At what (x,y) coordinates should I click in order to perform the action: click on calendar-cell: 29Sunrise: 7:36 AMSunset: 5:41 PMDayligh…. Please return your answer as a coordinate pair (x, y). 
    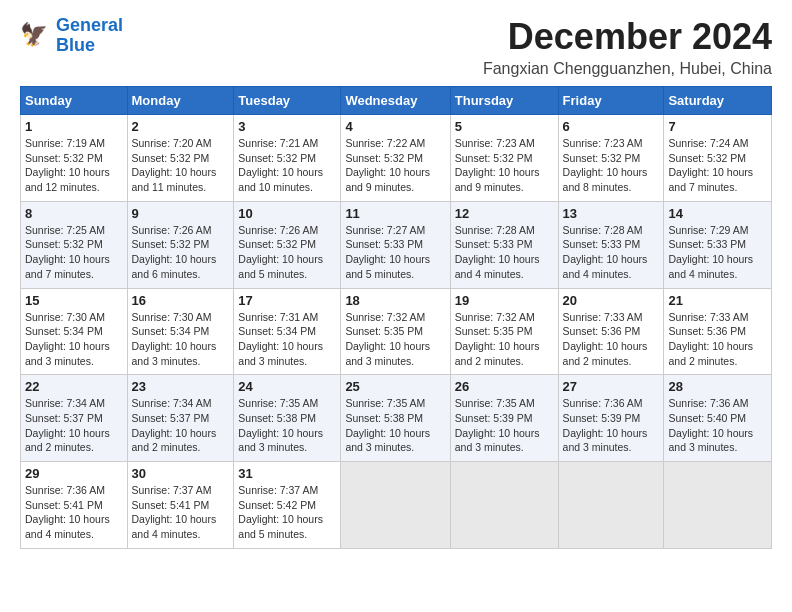
    Looking at the image, I should click on (74, 506).